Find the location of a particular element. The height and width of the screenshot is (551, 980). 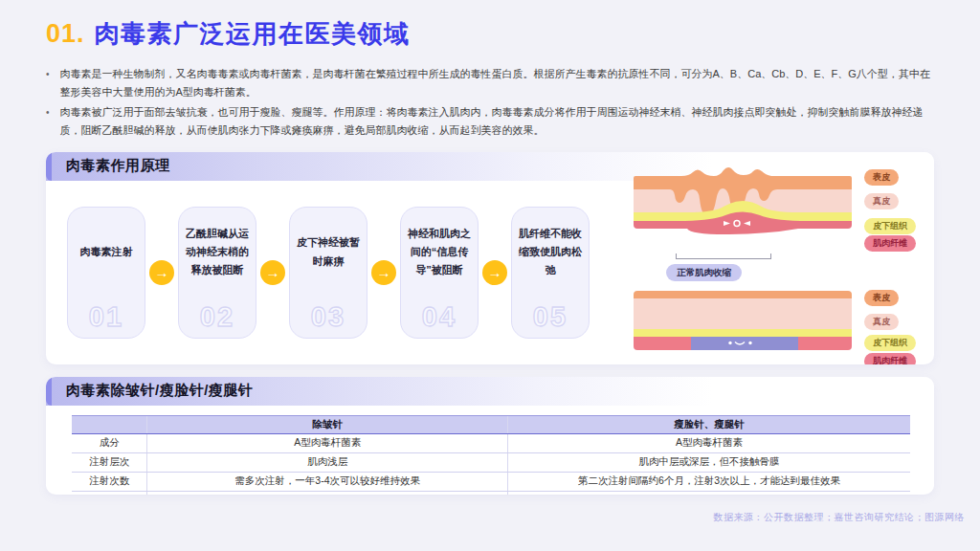

step-card-4: 神经和肌肉之间的“信息传导”被阻断 04 is located at coordinates (439, 273).